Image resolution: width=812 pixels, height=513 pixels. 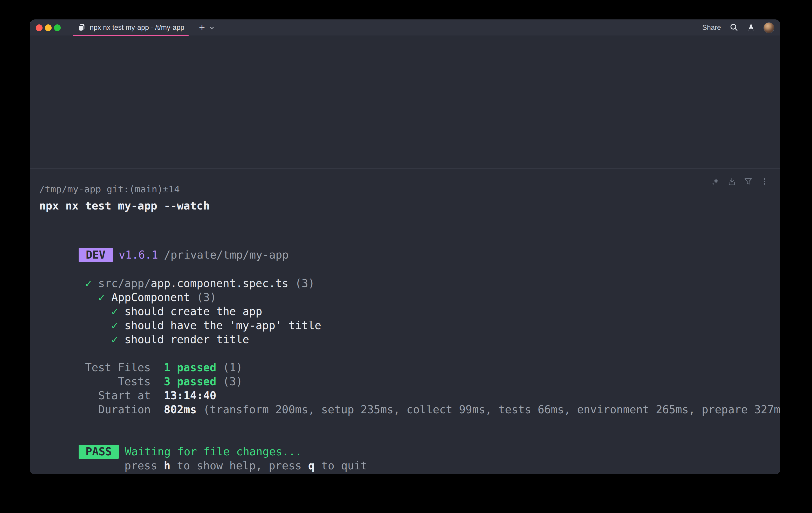 I want to click on dev-badge: DEV, so click(x=96, y=255).